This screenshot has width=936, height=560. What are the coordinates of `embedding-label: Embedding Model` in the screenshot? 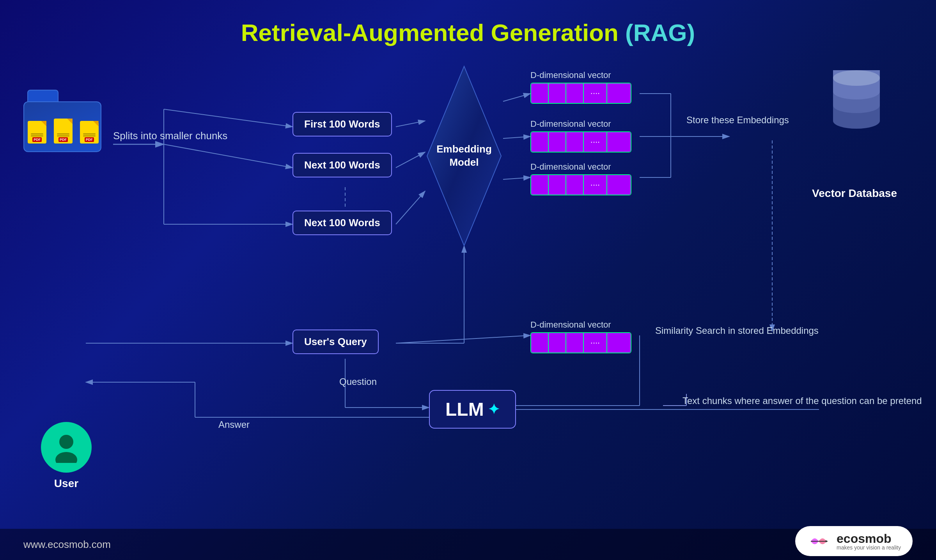 It's located at (464, 156).